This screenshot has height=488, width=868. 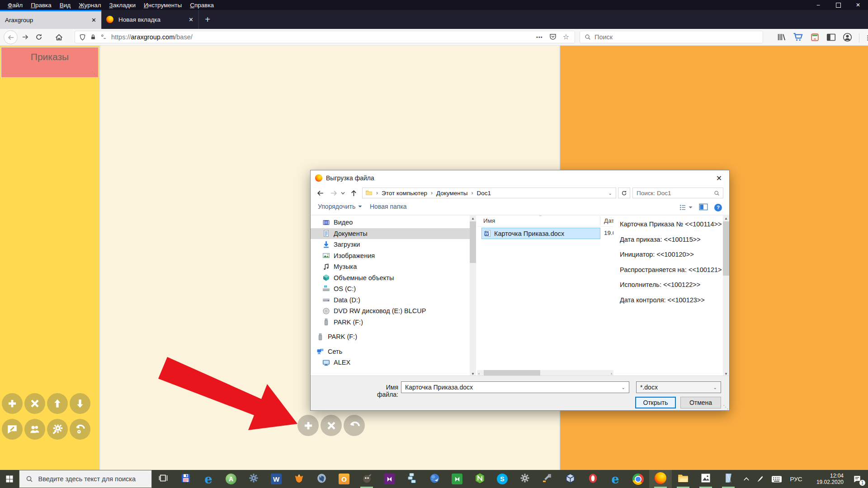 What do you see at coordinates (354, 426) in the screenshot?
I see `undo-button` at bounding box center [354, 426].